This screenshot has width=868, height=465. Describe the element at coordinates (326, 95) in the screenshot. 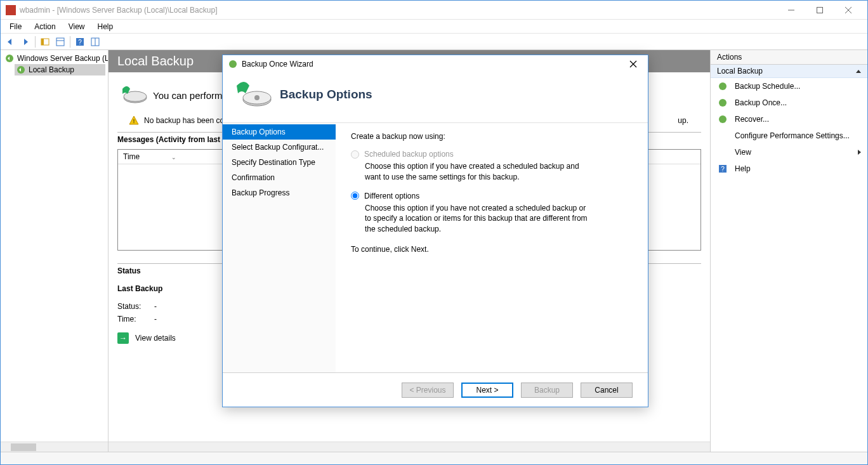

I see `dialog-page-title: Backup Options` at that location.